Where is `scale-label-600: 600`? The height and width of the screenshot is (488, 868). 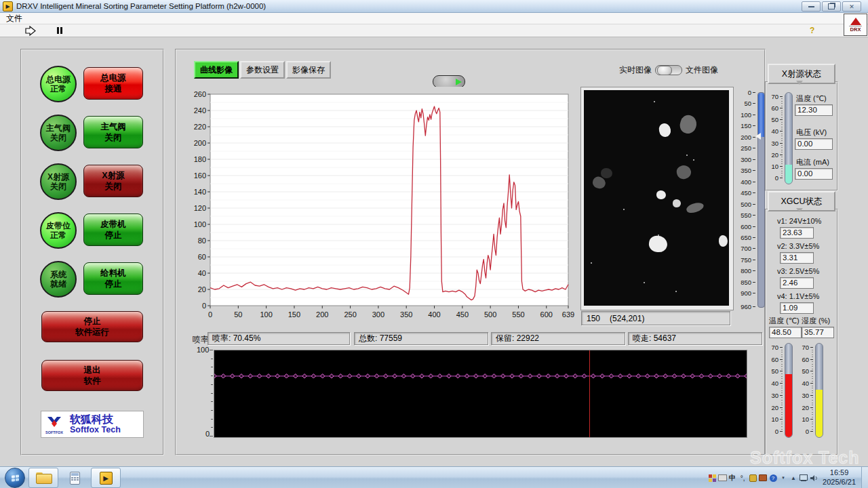
scale-label-600: 600 is located at coordinates (743, 226).